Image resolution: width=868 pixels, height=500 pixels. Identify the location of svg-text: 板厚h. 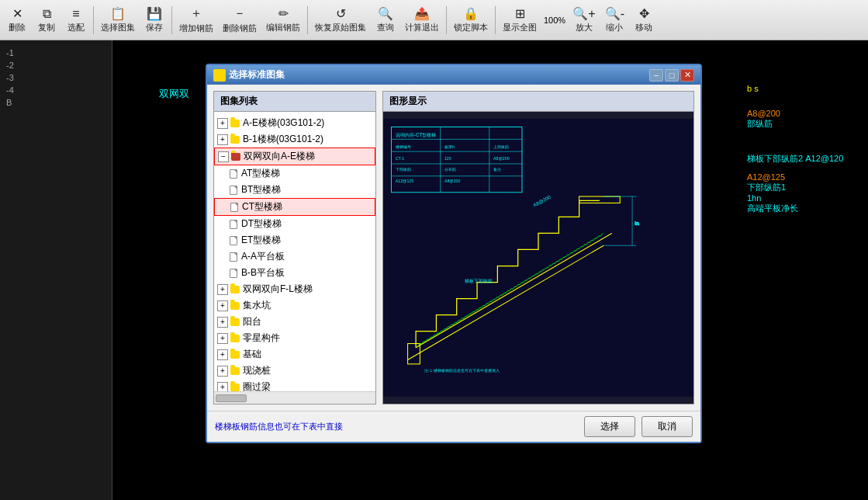
(449, 147).